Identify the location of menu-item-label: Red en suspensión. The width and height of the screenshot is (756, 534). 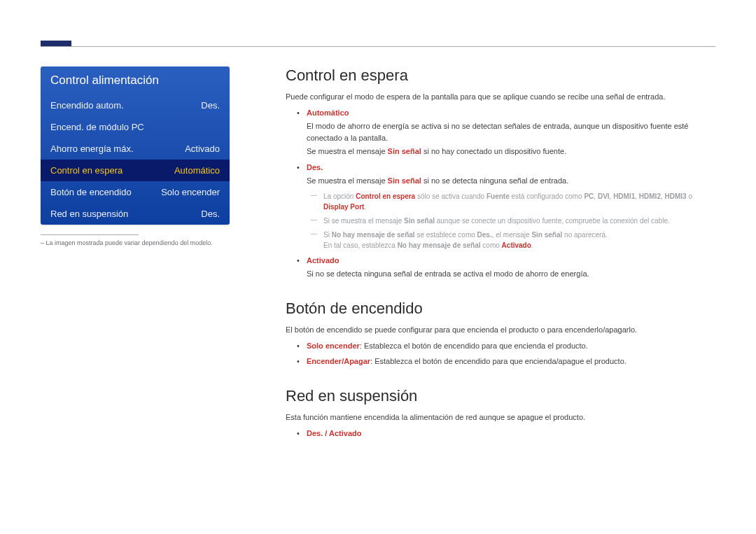
(90, 214).